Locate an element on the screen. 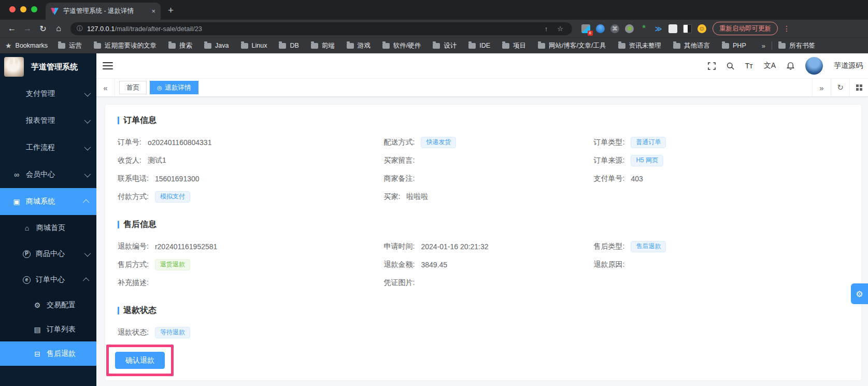  bookmark-folder: PHP is located at coordinates (734, 46).